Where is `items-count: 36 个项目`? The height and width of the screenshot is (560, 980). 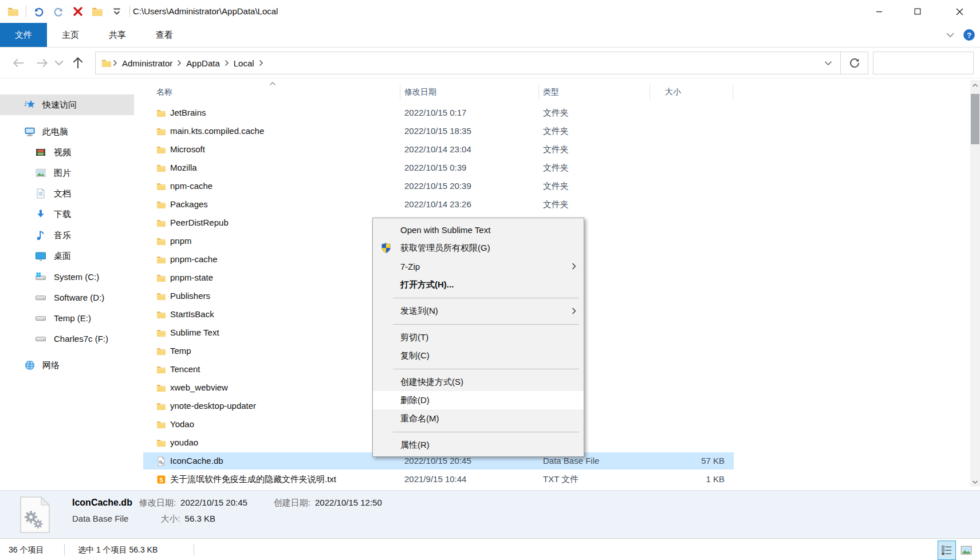 items-count: 36 个项目 is located at coordinates (26, 550).